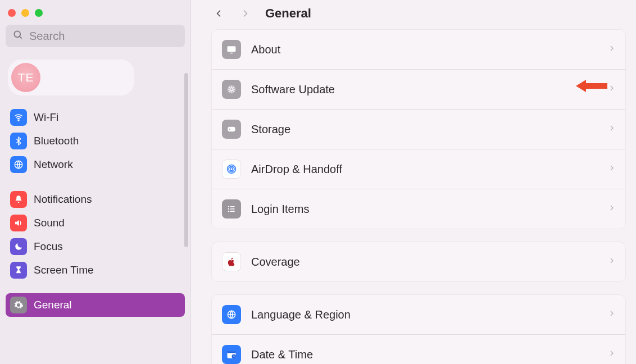  I want to click on row-about: About, so click(419, 49).